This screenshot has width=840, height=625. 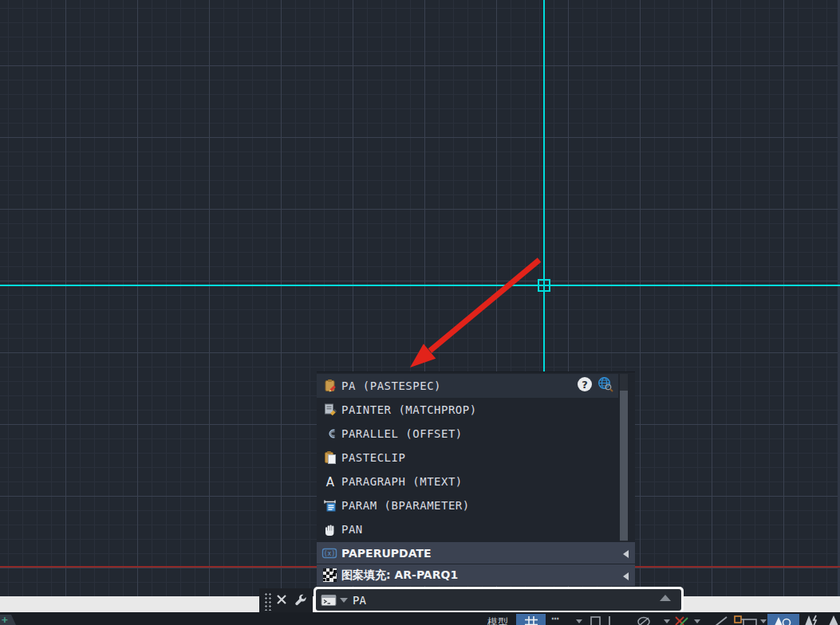 I want to click on suggestion-parallel-offset: PARALLEL (OFFSET), so click(x=475, y=434).